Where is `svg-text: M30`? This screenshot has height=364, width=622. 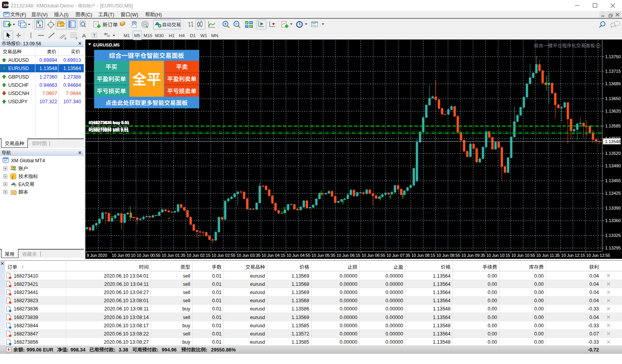 svg-text: M30 is located at coordinates (159, 36).